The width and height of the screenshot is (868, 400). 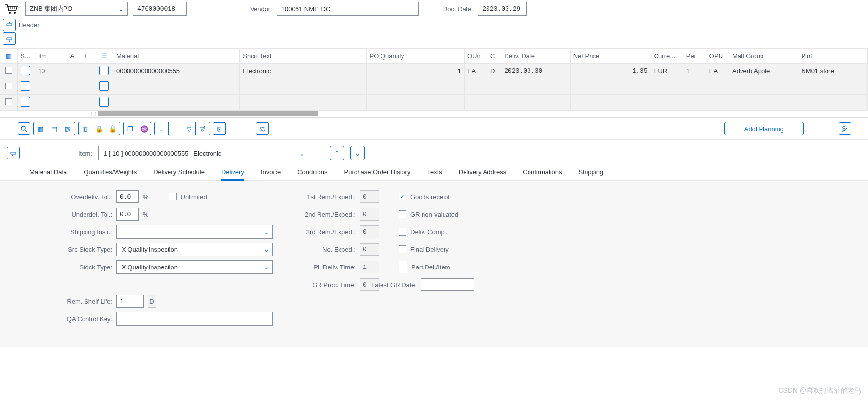 What do you see at coordinates (73, 9) in the screenshot?
I see `doc-type-text: ZNB 集团内PO` at bounding box center [73, 9].